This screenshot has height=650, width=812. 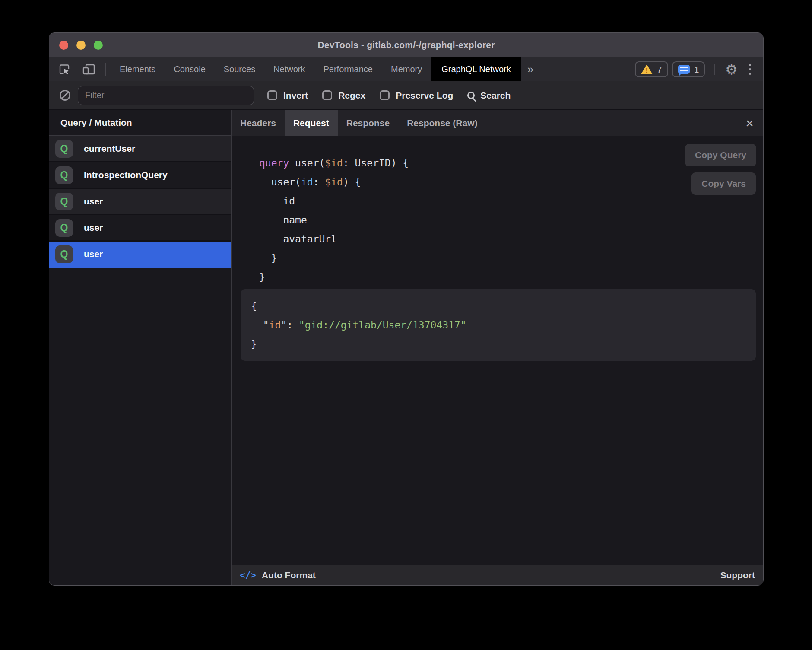 I want to click on query-name: currentUser, so click(x=110, y=149).